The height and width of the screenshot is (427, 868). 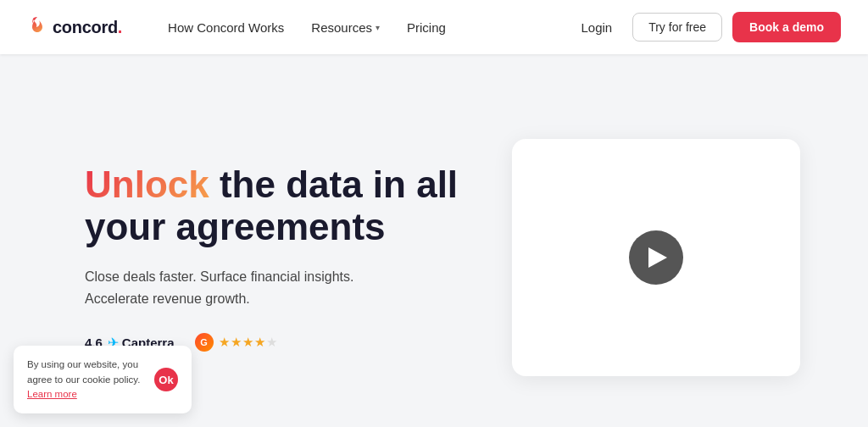 What do you see at coordinates (225, 27) in the screenshot?
I see `nav-how-concord-works: How Concord Works` at bounding box center [225, 27].